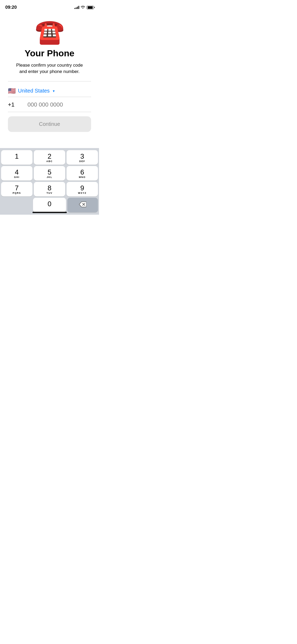 The height and width of the screenshot is (644, 297). What do you see at coordinates (49, 209) in the screenshot?
I see `key-0-letters` at bounding box center [49, 209].